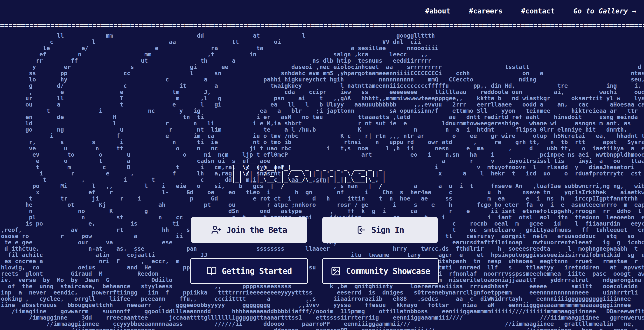 Image resolution: width=644 pixels, height=330 pixels. Describe the element at coordinates (388, 271) in the screenshot. I see `community-showcase-label: Community Showcase` at that location.